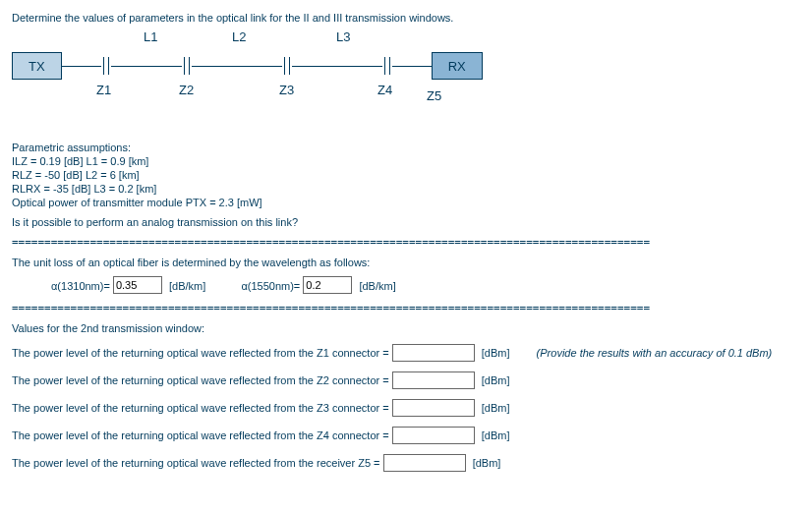  Describe the element at coordinates (488, 463) in the screenshot. I see `unit-z5: [dBm]` at that location.